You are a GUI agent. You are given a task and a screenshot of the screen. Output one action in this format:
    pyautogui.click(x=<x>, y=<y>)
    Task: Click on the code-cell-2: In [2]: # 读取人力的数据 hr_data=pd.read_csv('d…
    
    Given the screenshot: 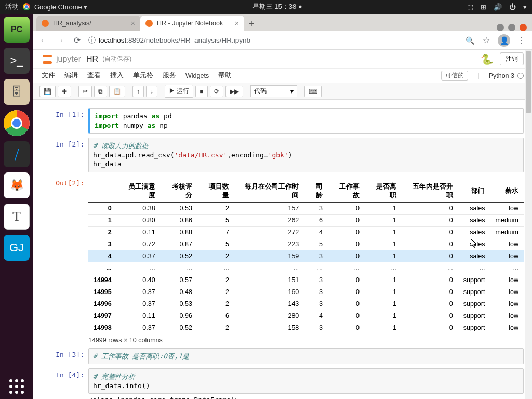 What is the action you would take?
    pyautogui.click(x=283, y=155)
    